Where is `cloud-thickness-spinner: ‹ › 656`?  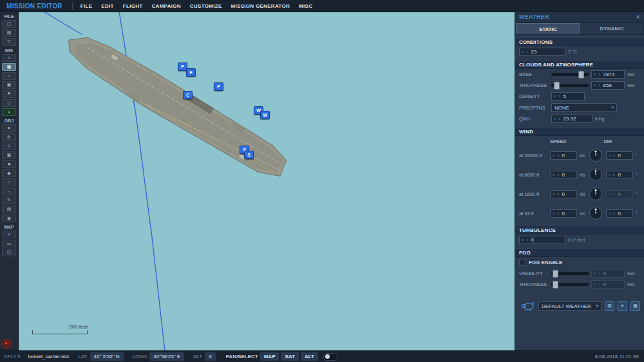
cloud-thickness-spinner: ‹ › 656 is located at coordinates (608, 85).